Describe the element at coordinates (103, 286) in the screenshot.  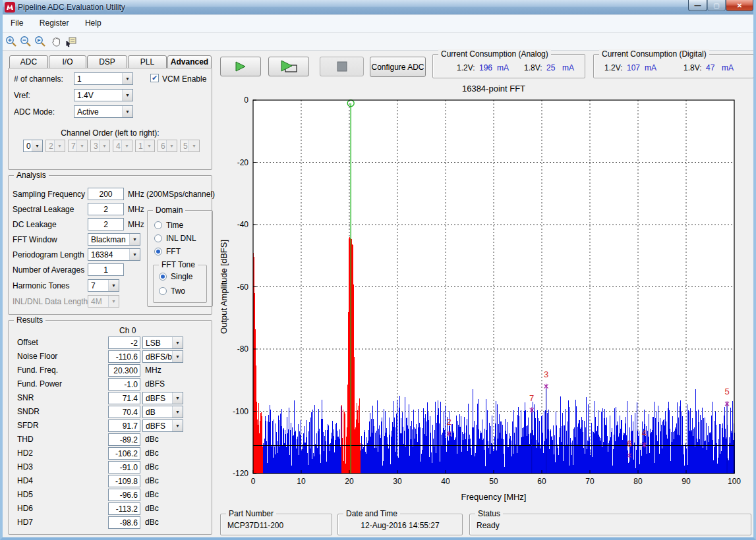
I see `harmonic-tones-select: 7▼` at that location.